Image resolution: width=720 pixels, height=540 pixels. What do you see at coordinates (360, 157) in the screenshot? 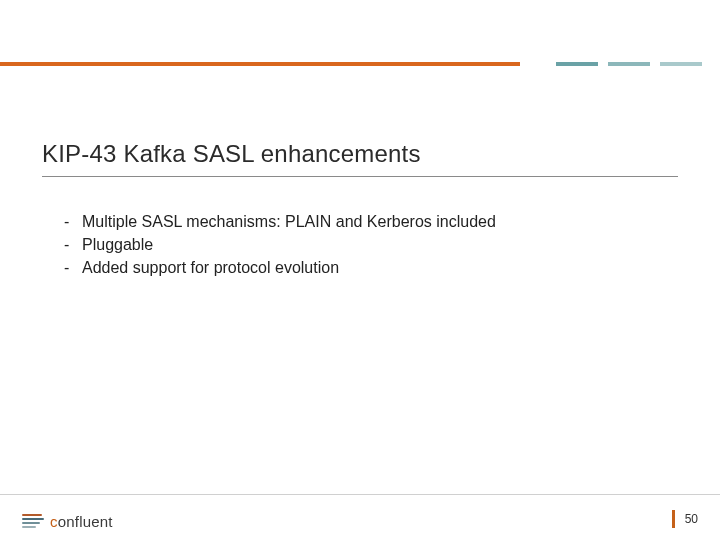
I see `slide-title: KIP-43 Kafka SASL enhancements` at bounding box center [360, 157].